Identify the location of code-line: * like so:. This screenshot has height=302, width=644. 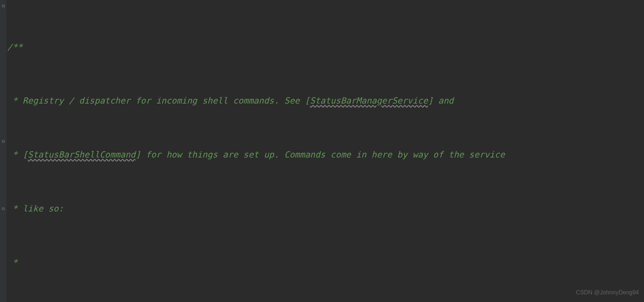
(326, 209).